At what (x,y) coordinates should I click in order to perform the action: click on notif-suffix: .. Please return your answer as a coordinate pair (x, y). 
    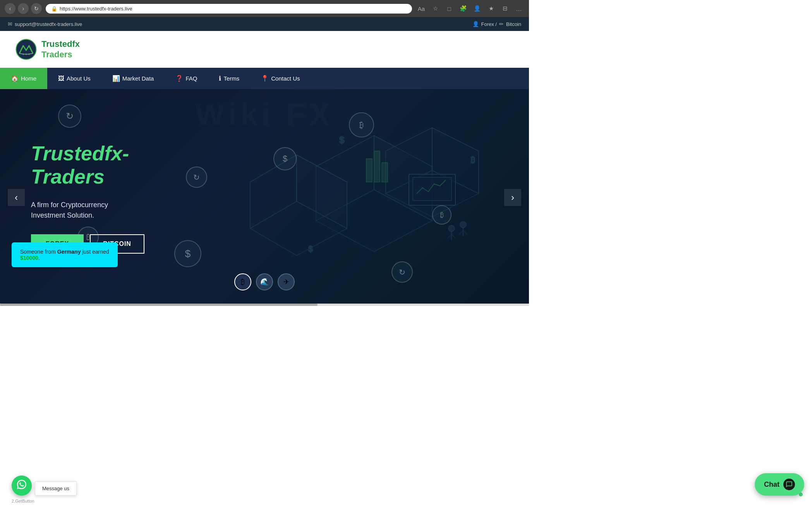
    Looking at the image, I should click on (39, 258).